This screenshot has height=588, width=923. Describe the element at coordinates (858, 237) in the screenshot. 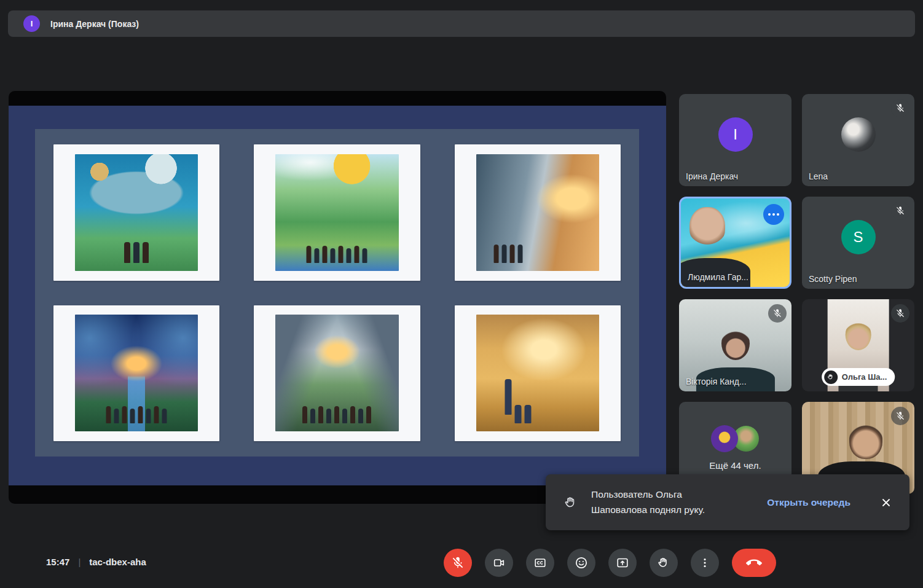

I see `avatar: S` at that location.